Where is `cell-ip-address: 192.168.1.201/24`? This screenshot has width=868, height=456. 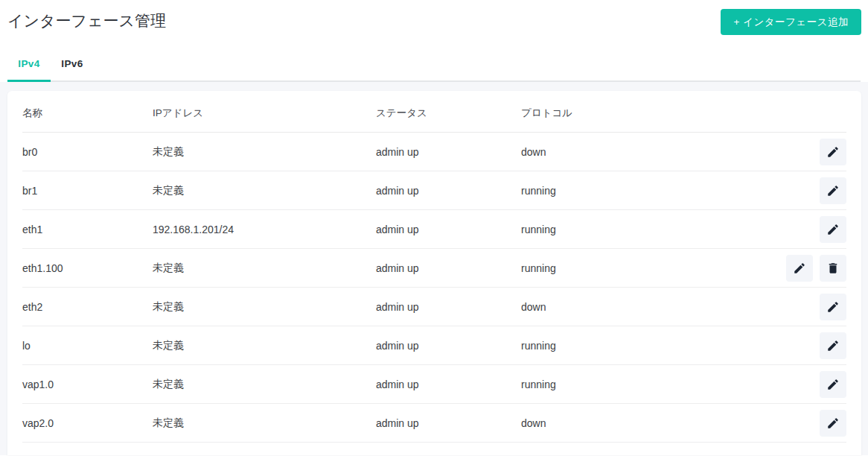
cell-ip-address: 192.168.1.201/24 is located at coordinates (264, 229).